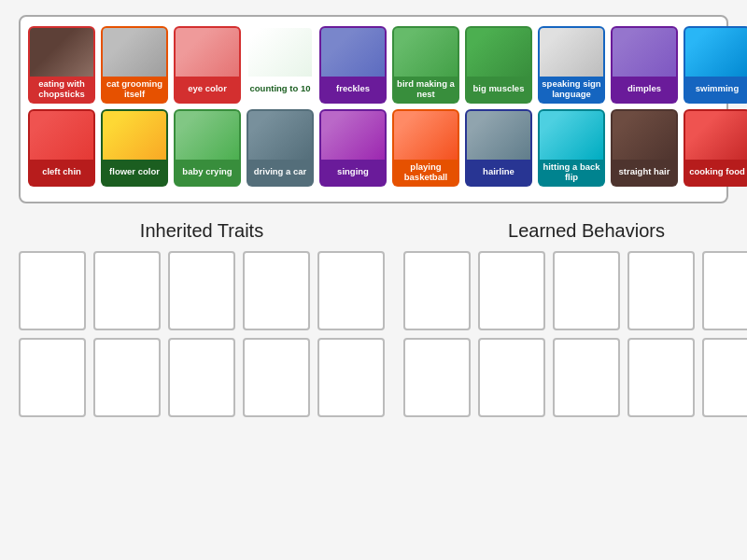 This screenshot has width=747, height=560. What do you see at coordinates (499, 172) in the screenshot?
I see `card-label-hairline: hairline` at bounding box center [499, 172].